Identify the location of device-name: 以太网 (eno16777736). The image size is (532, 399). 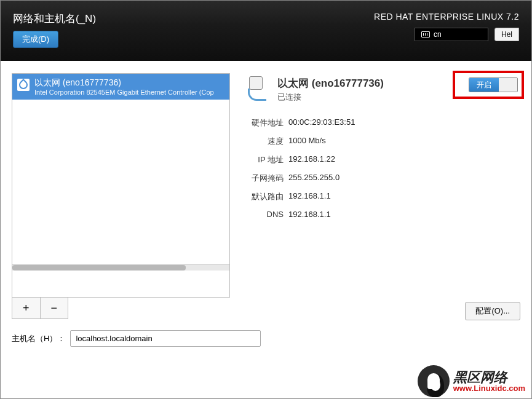
(124, 83).